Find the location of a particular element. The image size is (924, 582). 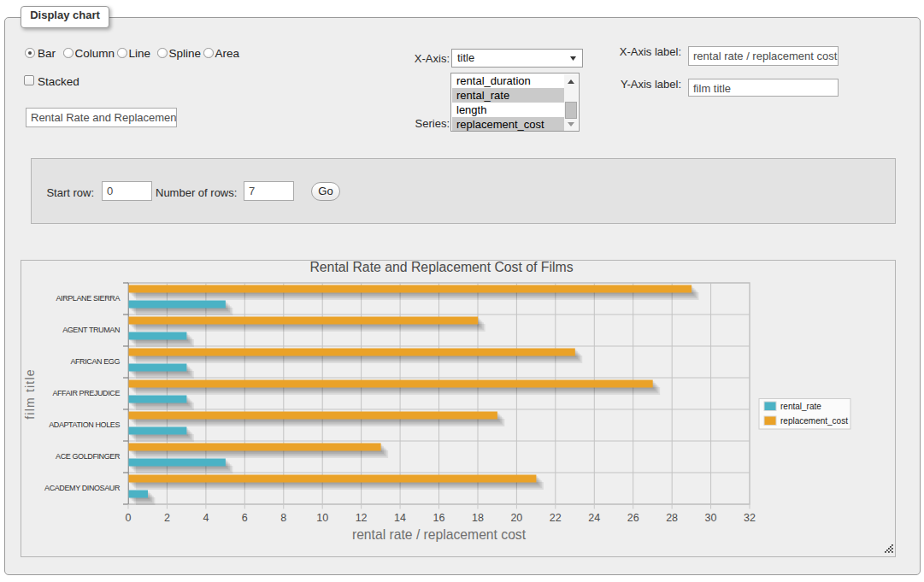

svg-text: 20 is located at coordinates (516, 518).